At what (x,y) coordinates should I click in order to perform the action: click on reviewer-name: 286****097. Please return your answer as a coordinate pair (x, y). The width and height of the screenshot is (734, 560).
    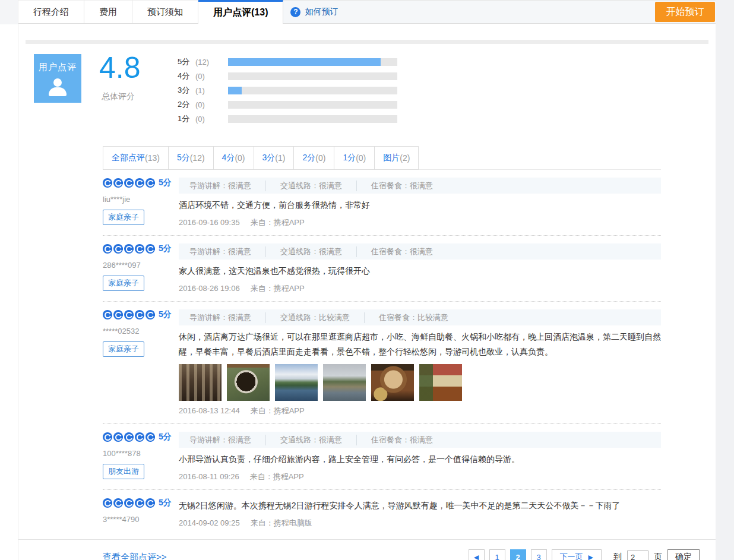
    Looking at the image, I should click on (141, 265).